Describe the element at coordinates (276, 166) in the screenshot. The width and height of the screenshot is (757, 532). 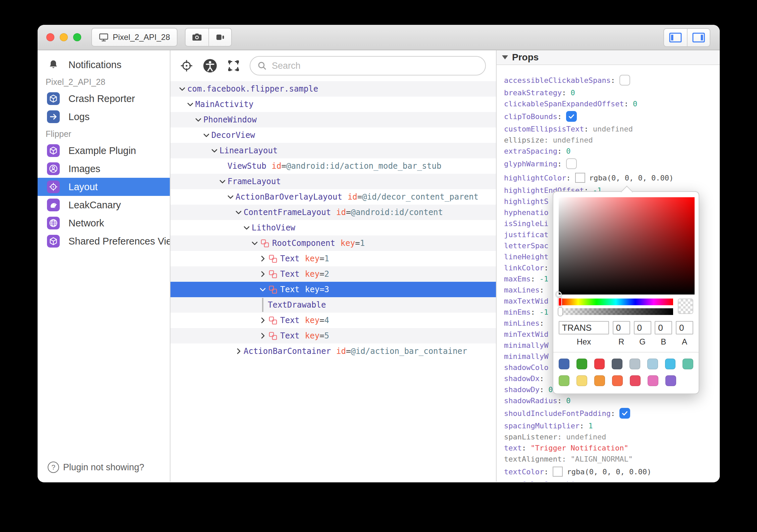
I see `attribute-key: id` at that location.